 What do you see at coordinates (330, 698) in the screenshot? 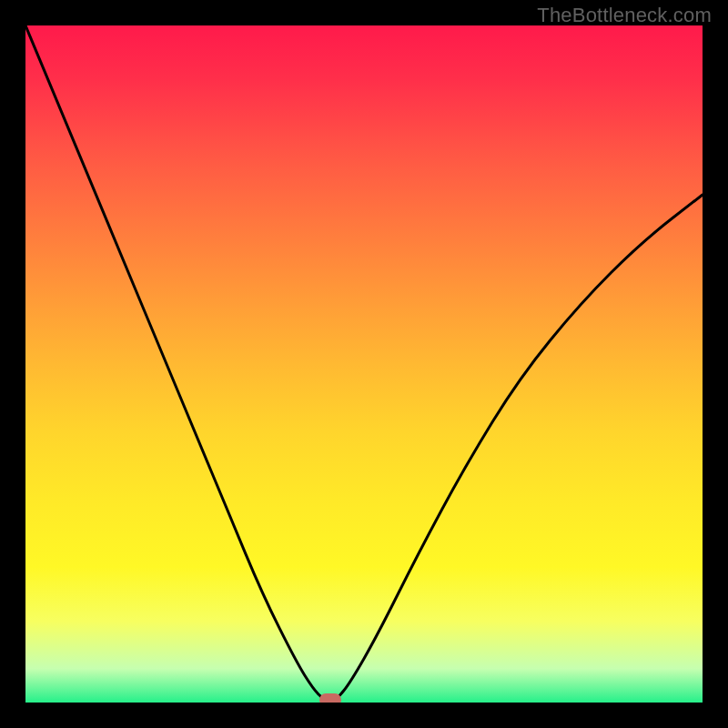
I see `minimum-marker` at bounding box center [330, 698].